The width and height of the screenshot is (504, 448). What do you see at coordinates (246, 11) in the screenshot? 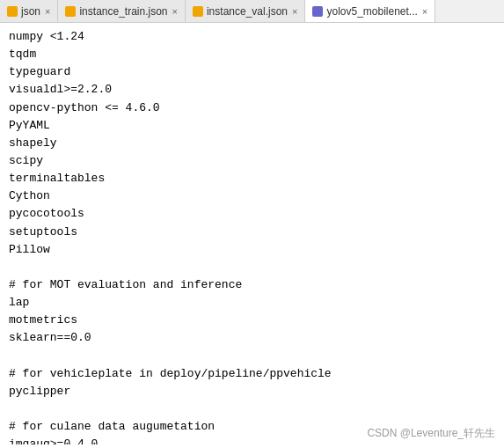
I see `tab-instance-val: instance_val.json ×` at bounding box center [246, 11].